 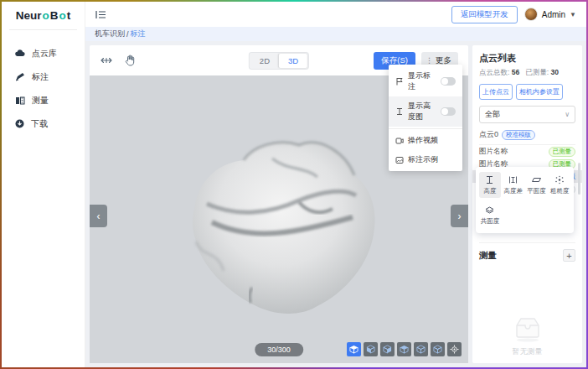 What do you see at coordinates (499, 73) in the screenshot?
I see `total-stat: 点云总数: 56` at bounding box center [499, 73].